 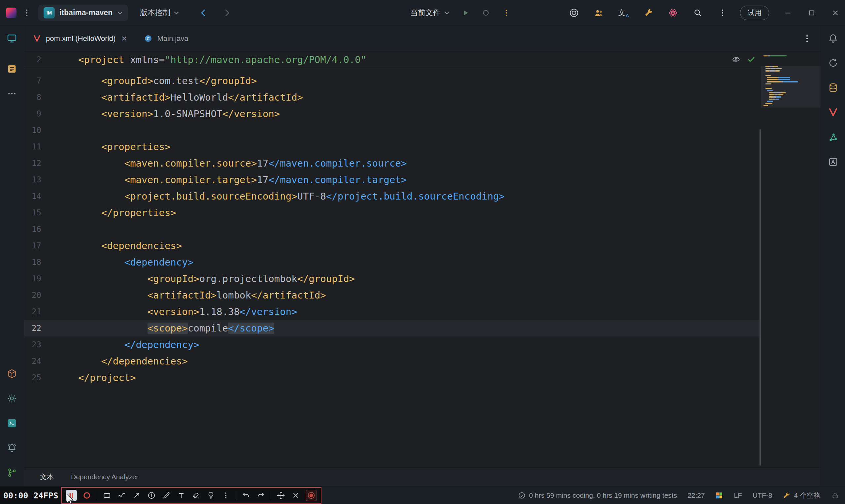 What do you see at coordinates (719, 495) in the screenshot?
I see `grid-icon` at bounding box center [719, 495].